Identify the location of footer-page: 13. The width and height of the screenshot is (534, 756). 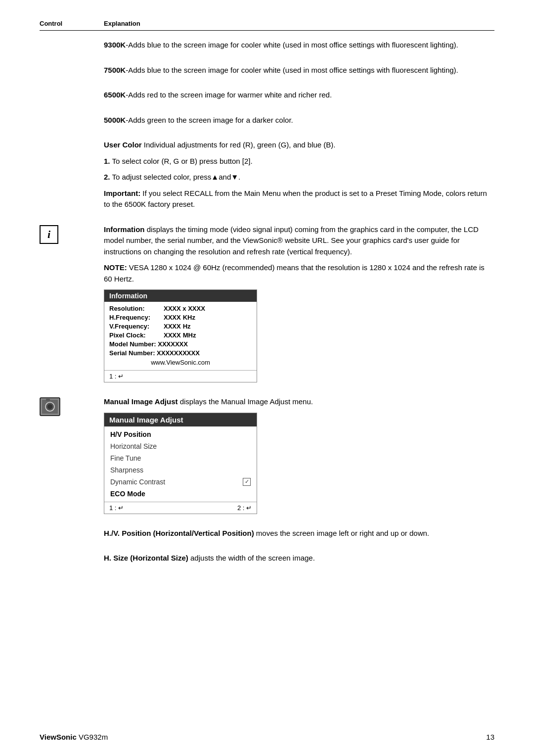
(490, 737).